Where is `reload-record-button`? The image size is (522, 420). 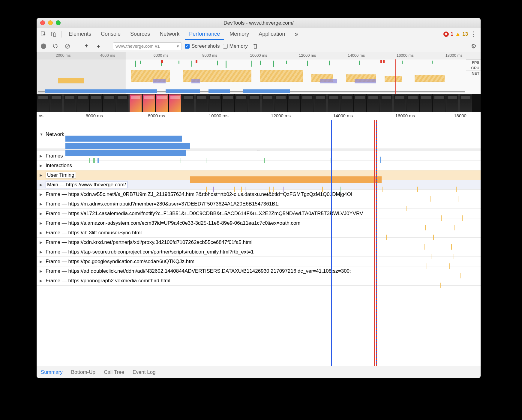 reload-record-button is located at coordinates (56, 46).